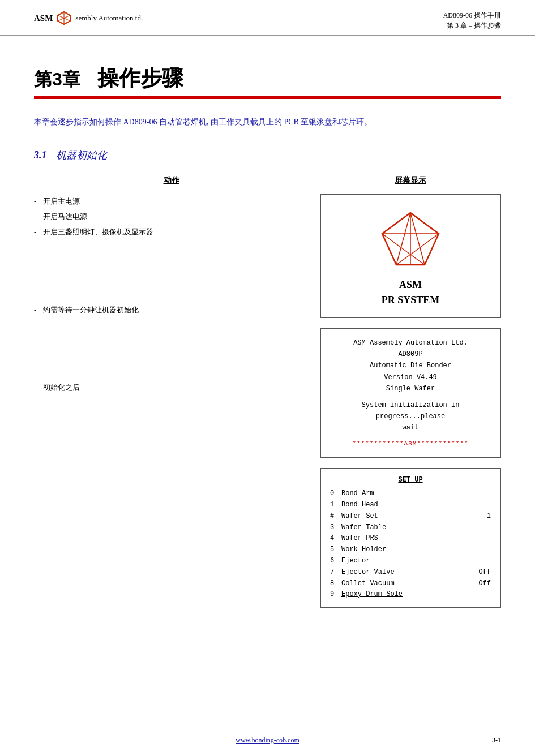 This screenshot has width=535, height=756. I want to click on intro-paragraph: 本章会逐步指示如何操作 AD809-06 自动管芯焊机, 由工作夹具载具上的 P…, so click(267, 122).